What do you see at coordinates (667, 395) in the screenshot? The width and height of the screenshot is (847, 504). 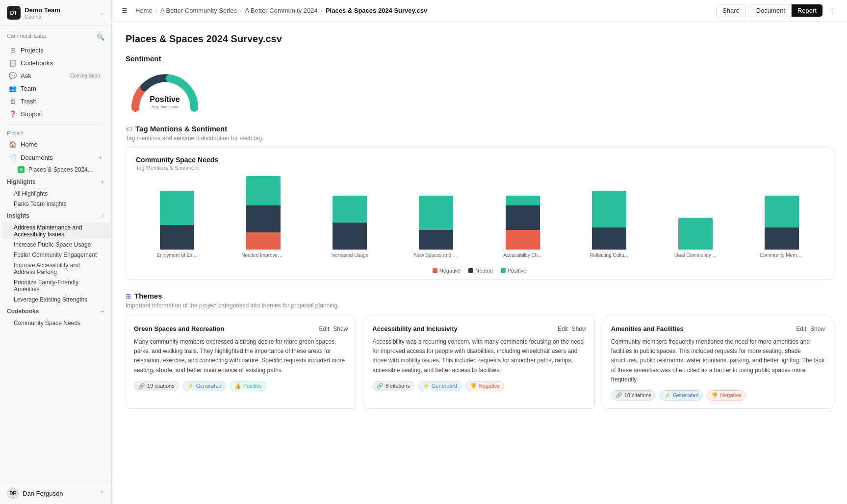 I see `generated-icon-2: ⚡` at bounding box center [667, 395].